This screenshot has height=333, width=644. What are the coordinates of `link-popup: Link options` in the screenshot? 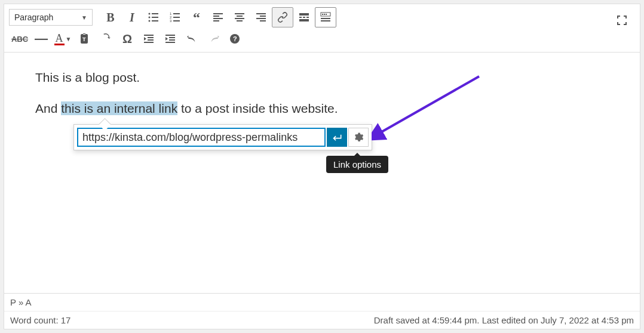 It's located at (223, 137).